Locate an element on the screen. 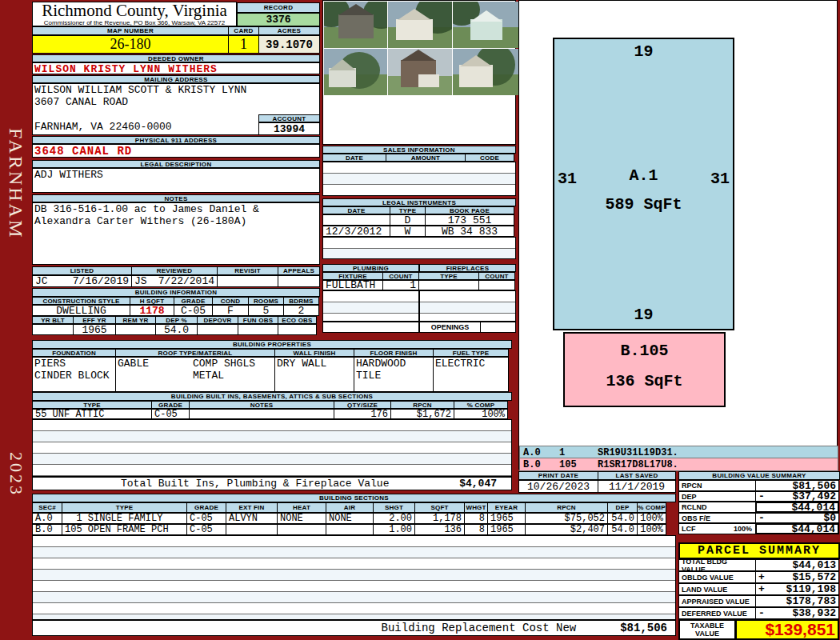 This screenshot has height=640, width=840. funobs-value is located at coordinates (258, 330).